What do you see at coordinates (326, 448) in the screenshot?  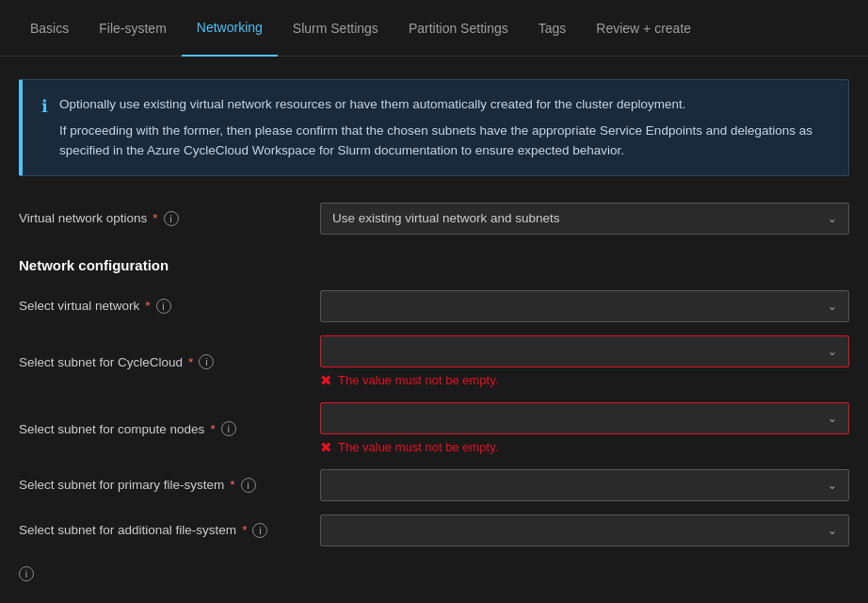 I see `error-icon-select-subnet-compute: ✖` at bounding box center [326, 448].